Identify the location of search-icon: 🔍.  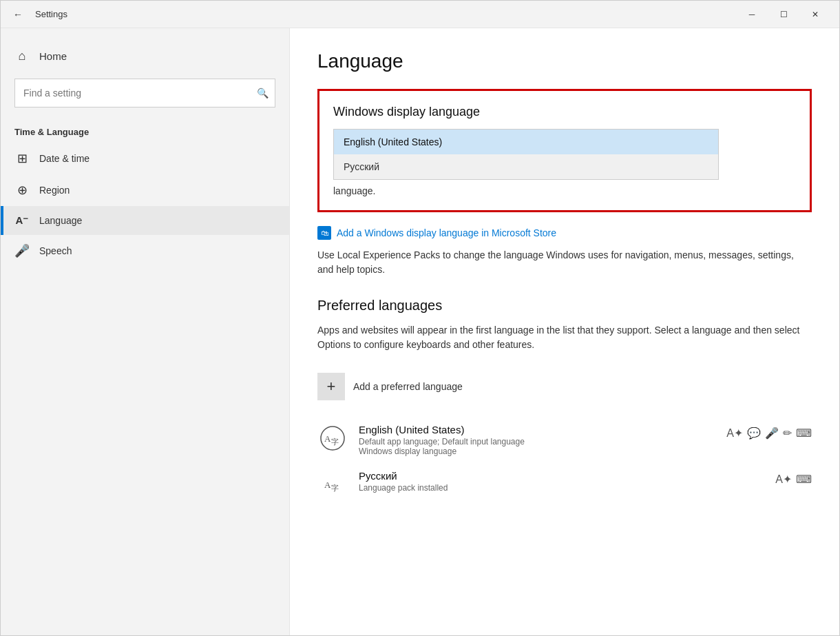
(263, 93).